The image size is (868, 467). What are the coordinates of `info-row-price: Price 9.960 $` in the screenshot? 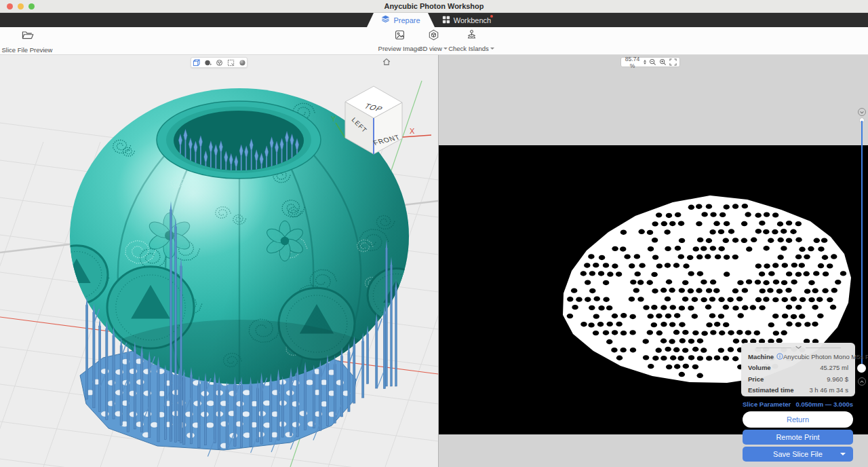 It's located at (798, 379).